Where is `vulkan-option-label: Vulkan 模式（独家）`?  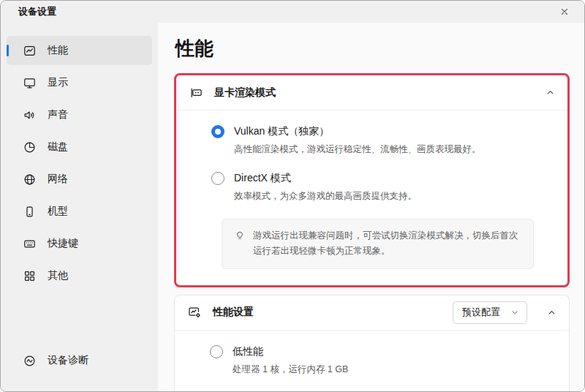
vulkan-option-label: Vulkan 模式（独家） is located at coordinates (282, 132).